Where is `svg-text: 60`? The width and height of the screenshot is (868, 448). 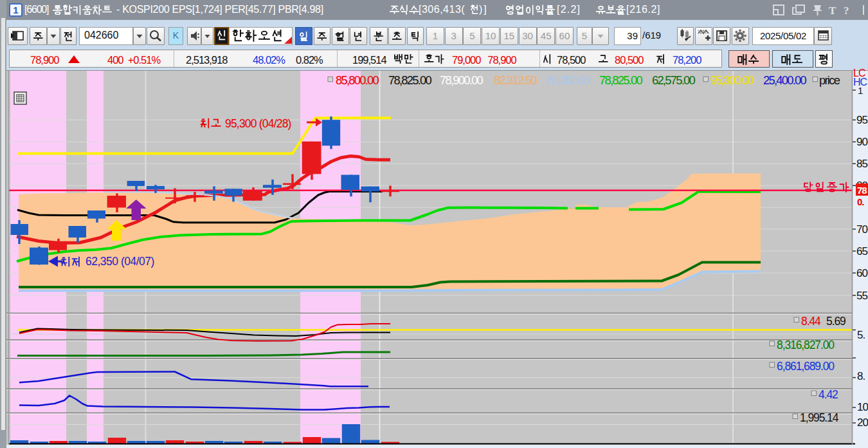 svg-text: 60 is located at coordinates (862, 273).